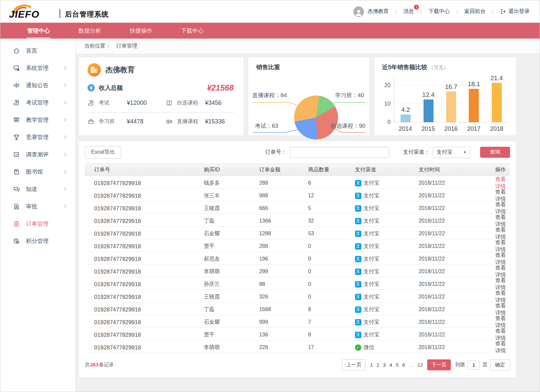 Image resolution: width=540 pixels, height=392 pixels. I want to click on sidebar-item: 考试管理, so click(38, 102).